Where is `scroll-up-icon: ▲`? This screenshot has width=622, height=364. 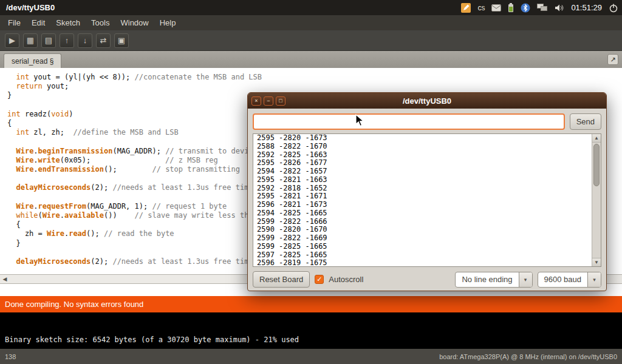
scroll-up-icon: ▲ is located at coordinates (596, 138).